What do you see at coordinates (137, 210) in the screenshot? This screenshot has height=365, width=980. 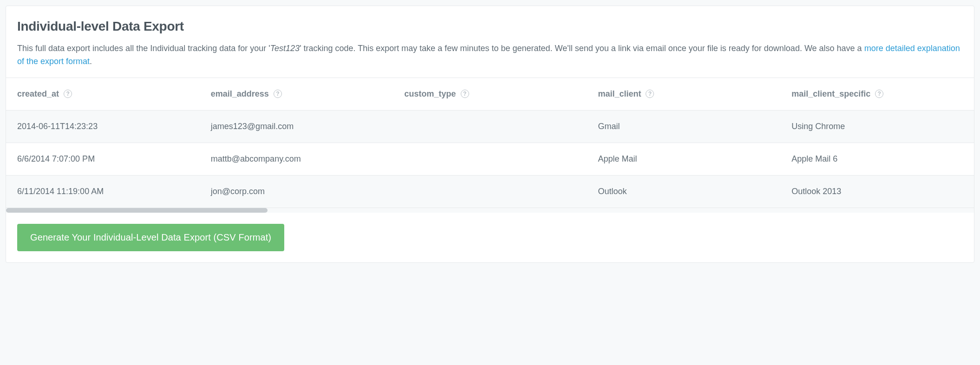 I see `scrollbar-thumb` at bounding box center [137, 210].